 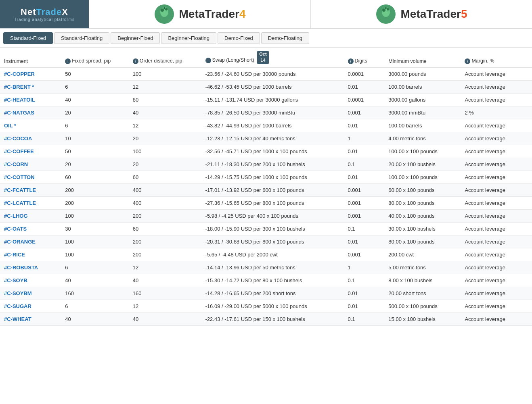 What do you see at coordinates (266, 242) in the screenshot?
I see `table-row: #C-ORANGE100200-20.31 / -30.68 USD per 8…` at bounding box center [266, 242].